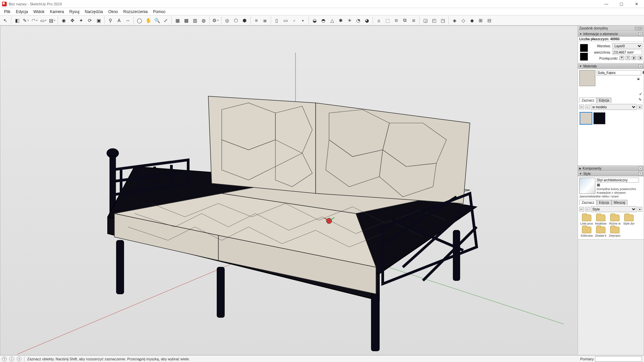 Image resolution: width=644 pixels, height=362 pixels. Describe the element at coordinates (454, 20) in the screenshot. I see `tool-camera1-icon: ◈` at that location.